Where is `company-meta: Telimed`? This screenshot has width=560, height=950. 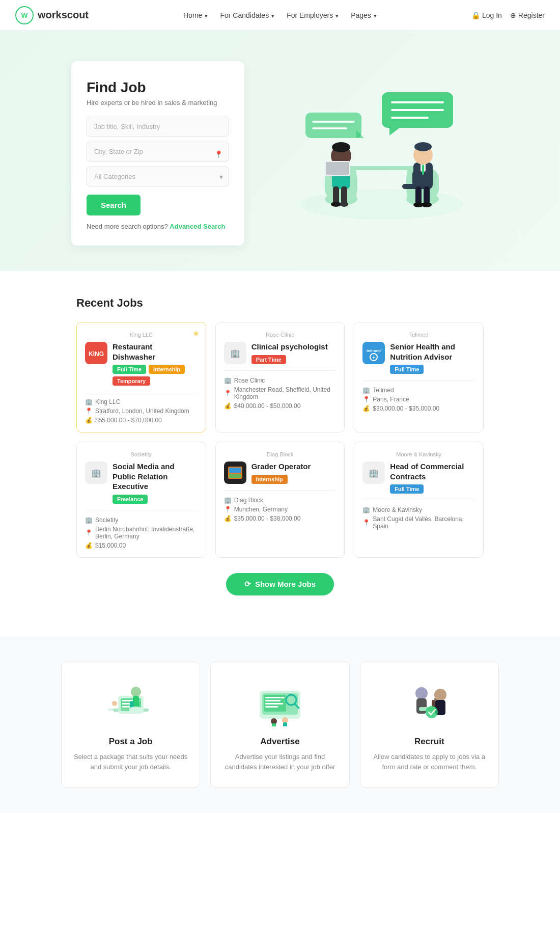 company-meta: Telimed is located at coordinates (383, 390).